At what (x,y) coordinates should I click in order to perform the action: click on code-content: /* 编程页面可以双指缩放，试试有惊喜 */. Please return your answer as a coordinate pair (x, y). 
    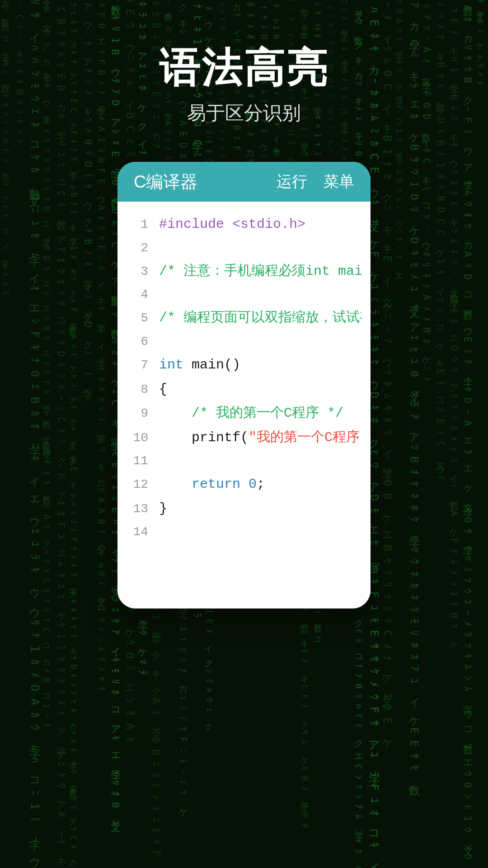
    Looking at the image, I should click on (260, 318).